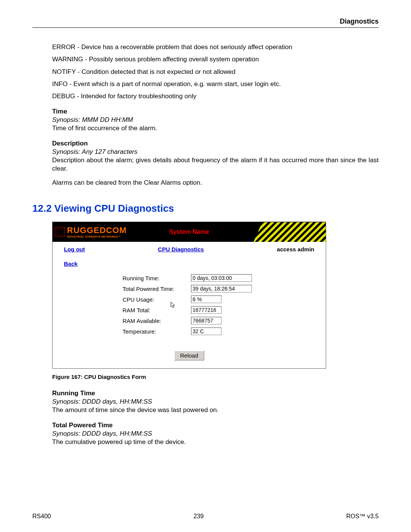 The width and height of the screenshot is (411, 532). I want to click on access-level-label: access admin, so click(296, 249).